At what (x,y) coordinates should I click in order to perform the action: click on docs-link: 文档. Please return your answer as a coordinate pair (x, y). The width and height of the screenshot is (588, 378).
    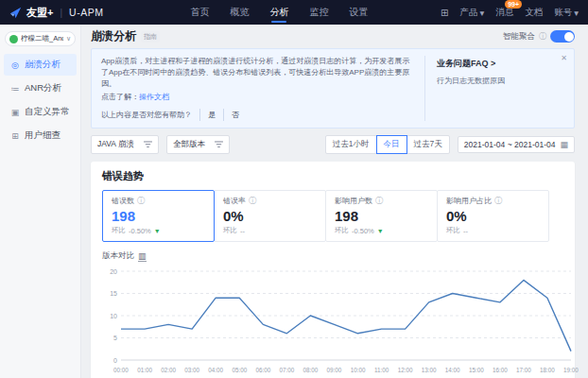
    Looking at the image, I should click on (533, 13).